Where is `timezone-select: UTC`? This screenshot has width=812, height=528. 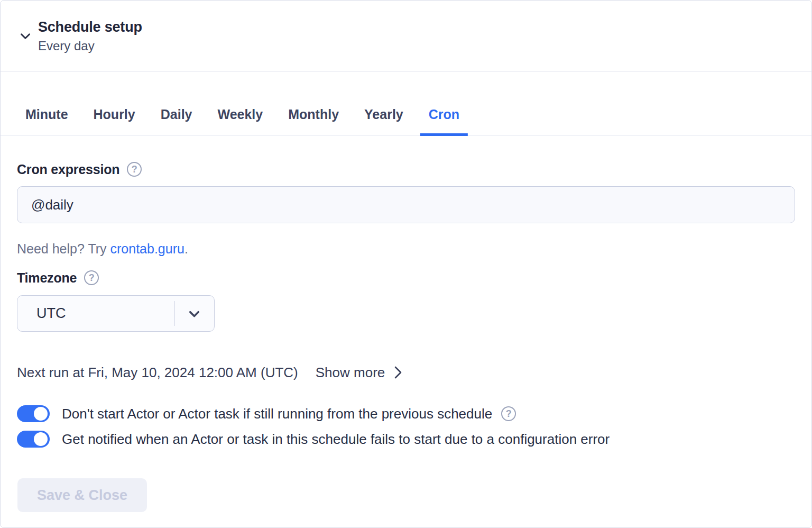 timezone-select: UTC is located at coordinates (116, 313).